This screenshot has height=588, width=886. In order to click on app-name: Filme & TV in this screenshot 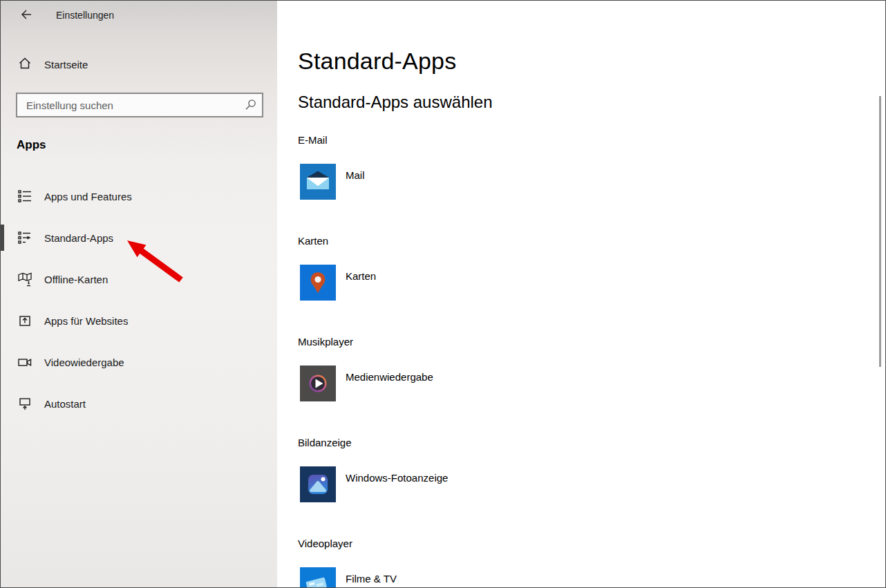, I will do `click(371, 579)`.